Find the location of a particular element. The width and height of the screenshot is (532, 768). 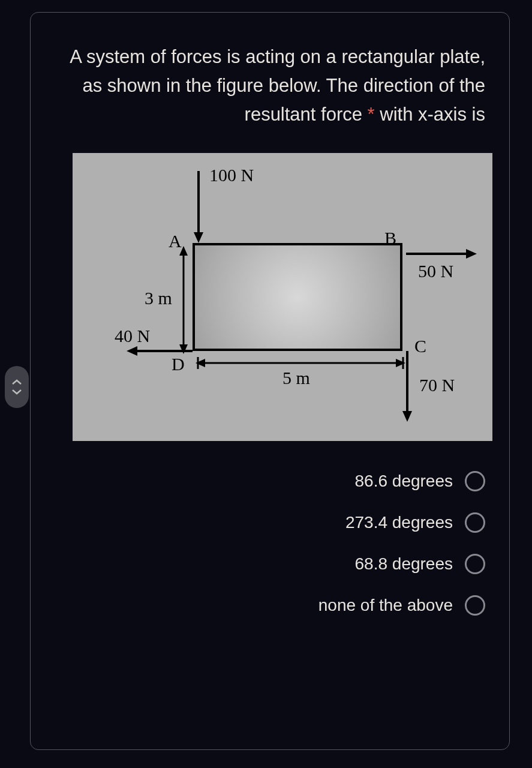

option-label: 273.4 degrees is located at coordinates (399, 523).